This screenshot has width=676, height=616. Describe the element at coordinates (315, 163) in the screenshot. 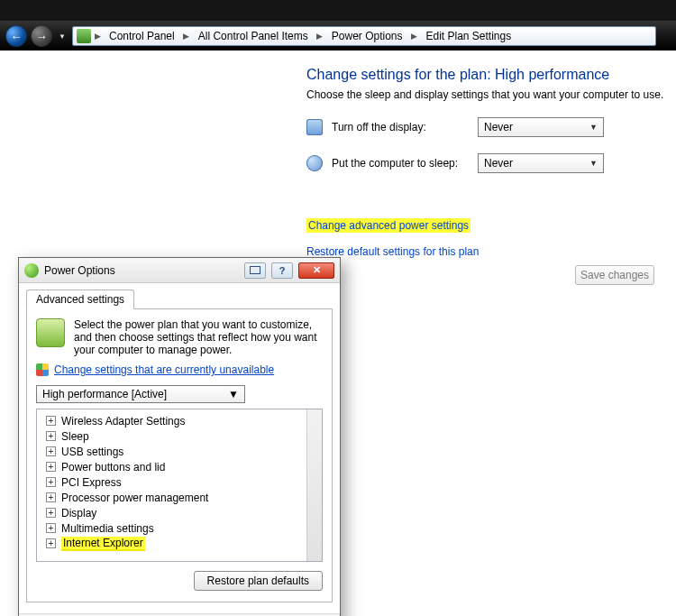

I see `sleep-icon` at that location.